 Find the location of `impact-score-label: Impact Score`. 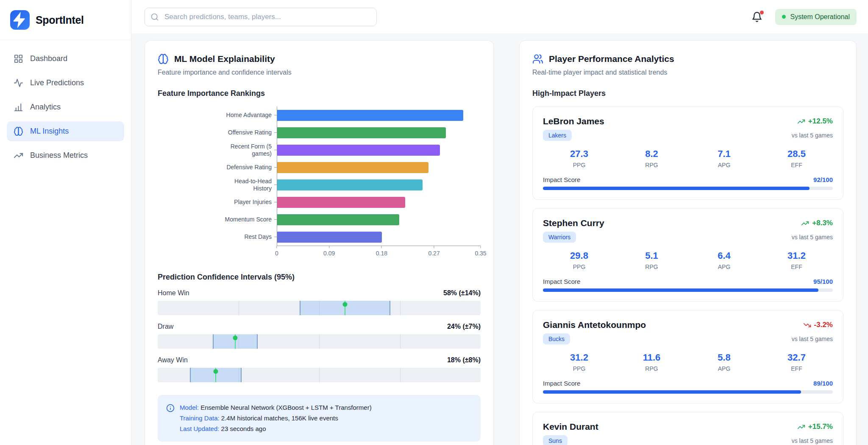

impact-score-label: Impact Score is located at coordinates (562, 282).